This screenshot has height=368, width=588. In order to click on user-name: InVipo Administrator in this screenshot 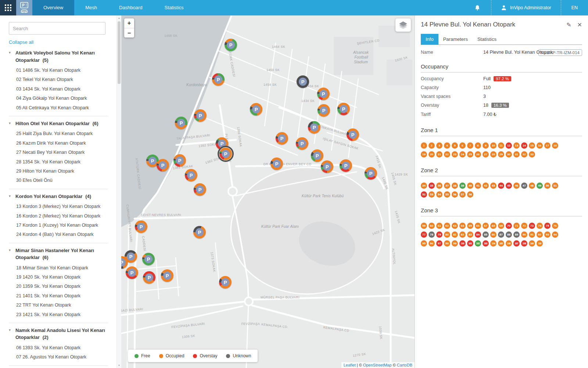, I will do `click(531, 8)`.